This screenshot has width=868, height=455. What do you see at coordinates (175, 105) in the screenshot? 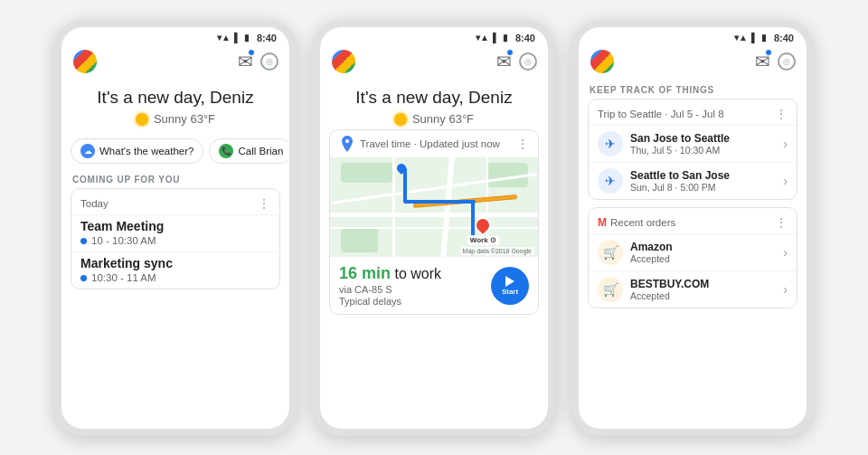
I see `greeting-section: It's a new day, Deniz Sunny 63°F` at bounding box center [175, 105].